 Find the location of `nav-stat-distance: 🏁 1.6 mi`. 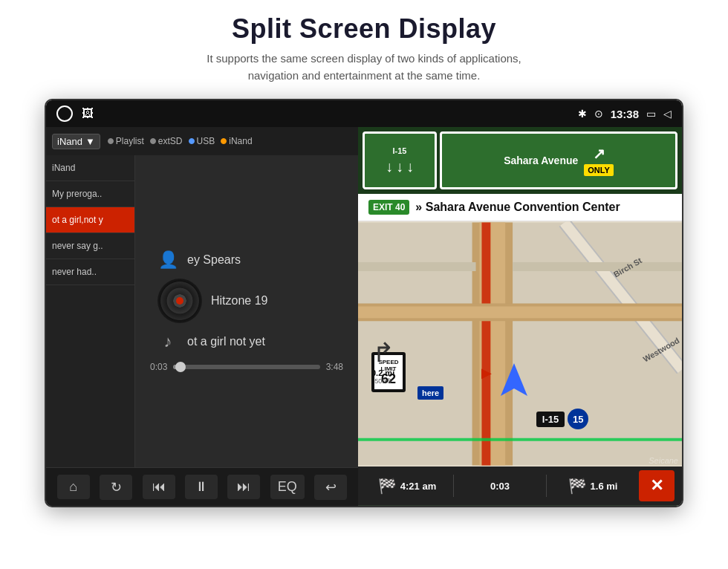

nav-stat-distance: 🏁 1.6 mi is located at coordinates (593, 486).